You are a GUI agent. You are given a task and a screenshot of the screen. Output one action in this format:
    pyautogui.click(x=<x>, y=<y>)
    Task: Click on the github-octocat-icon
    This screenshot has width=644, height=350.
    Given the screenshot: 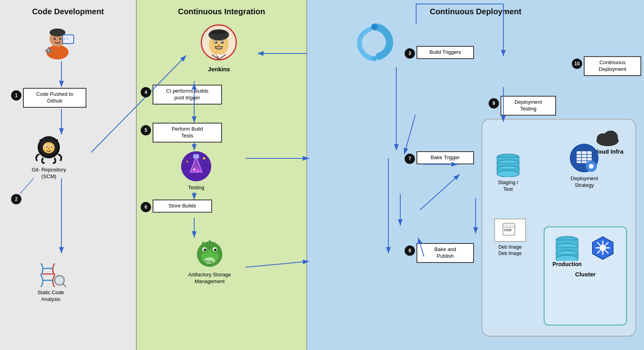 What is the action you would take?
    pyautogui.click(x=49, y=150)
    